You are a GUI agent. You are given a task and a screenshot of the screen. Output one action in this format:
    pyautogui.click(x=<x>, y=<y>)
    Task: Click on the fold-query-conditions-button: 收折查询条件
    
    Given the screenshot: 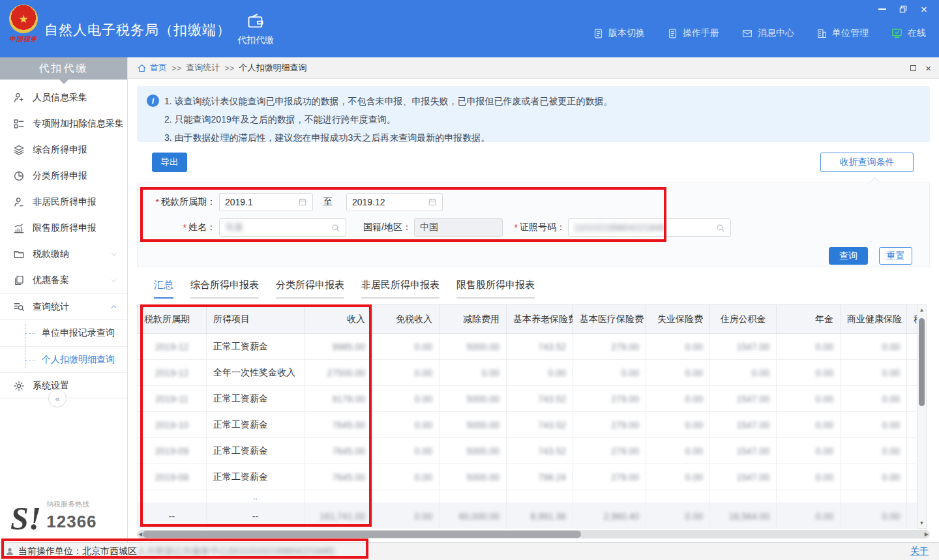 What is the action you would take?
    pyautogui.click(x=867, y=162)
    